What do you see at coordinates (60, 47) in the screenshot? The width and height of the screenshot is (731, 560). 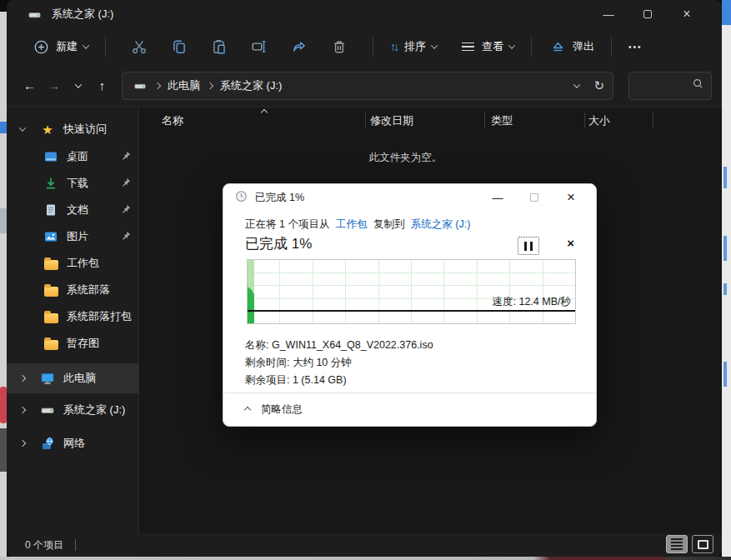 I see `new-button: 新建` at bounding box center [60, 47].